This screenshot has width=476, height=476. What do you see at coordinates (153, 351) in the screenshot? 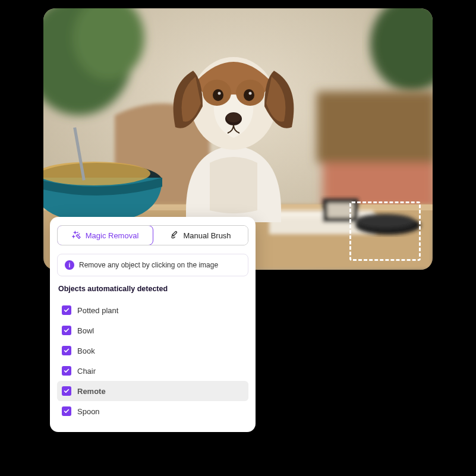
I see `object-item: Book` at bounding box center [153, 351].